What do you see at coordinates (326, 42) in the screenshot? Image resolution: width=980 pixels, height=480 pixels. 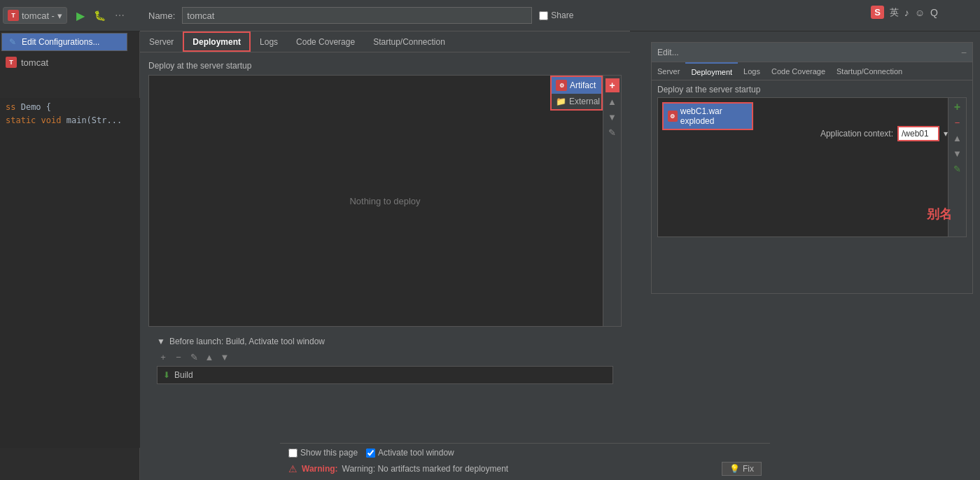 I see `tab-code-coverage: Code Coverage` at bounding box center [326, 42].